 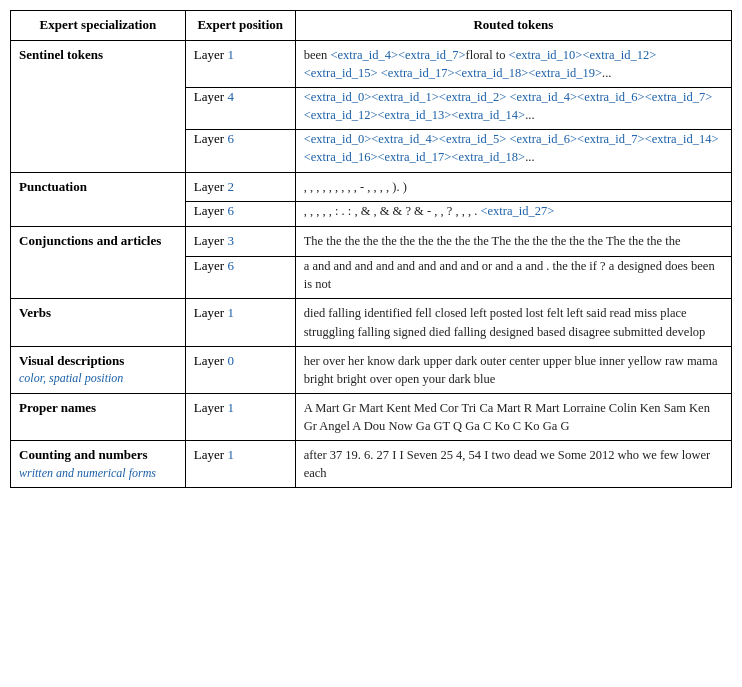 What do you see at coordinates (513, 278) in the screenshot?
I see `tok-cell-2-1: a and and and and and and and and or and…` at bounding box center [513, 278].